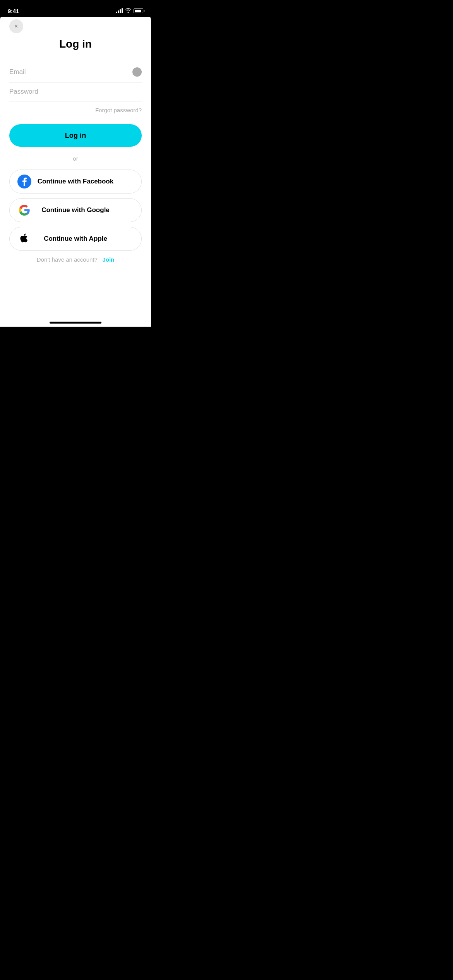 This screenshot has height=980, width=453. I want to click on password-input, so click(76, 92).